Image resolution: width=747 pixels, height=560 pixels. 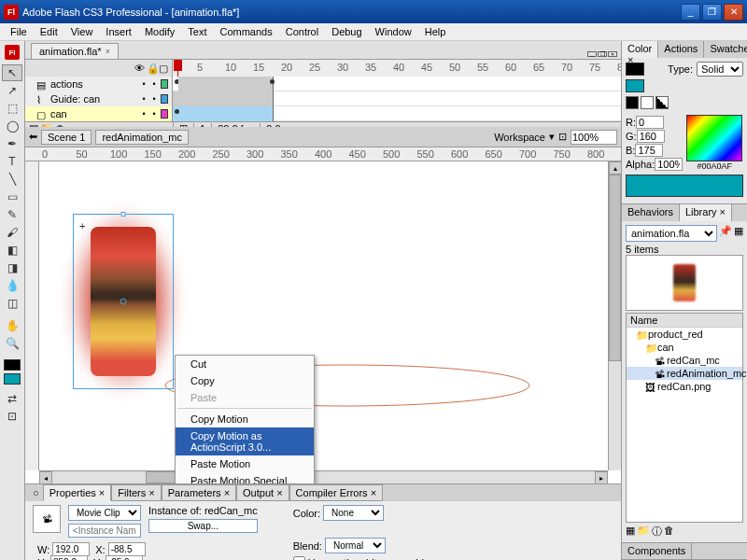 What do you see at coordinates (12, 91) in the screenshot?
I see `subselection-tool: ↗` at bounding box center [12, 91].